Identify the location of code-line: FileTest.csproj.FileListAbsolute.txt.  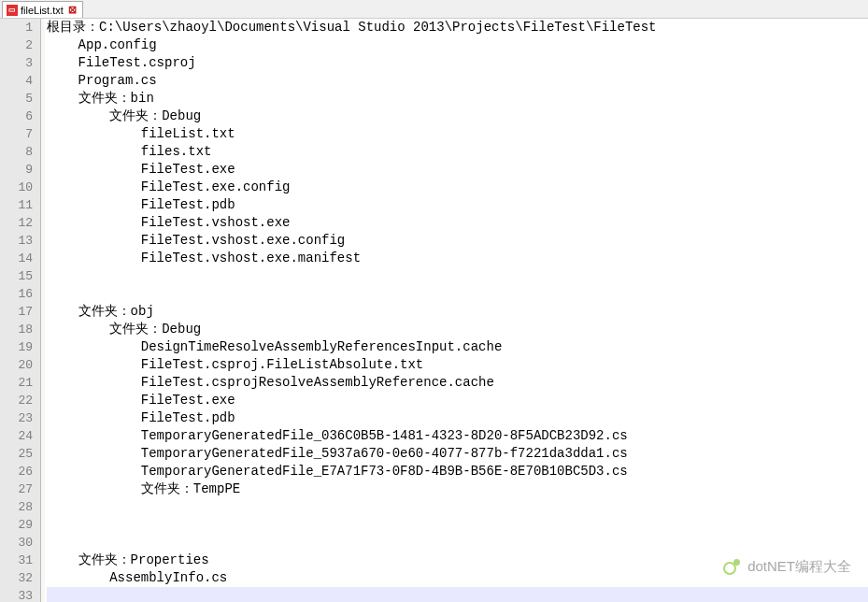
(458, 365).